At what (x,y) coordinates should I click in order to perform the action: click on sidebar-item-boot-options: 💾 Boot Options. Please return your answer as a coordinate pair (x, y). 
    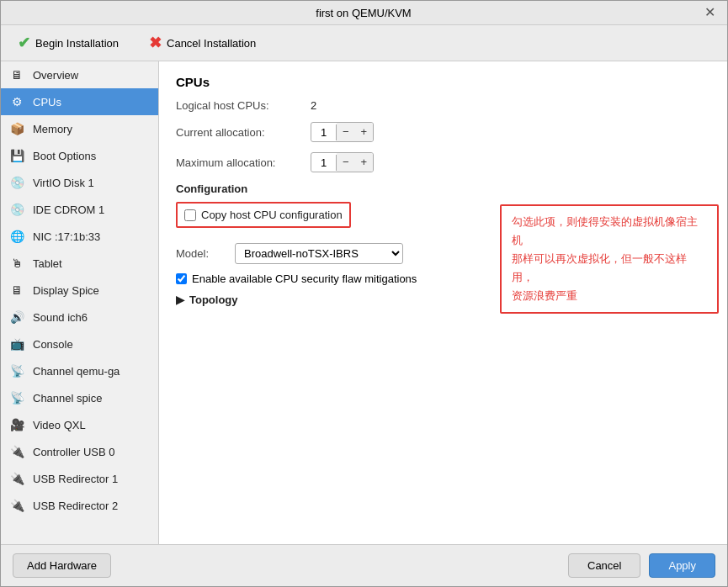
    Looking at the image, I should click on (79, 156).